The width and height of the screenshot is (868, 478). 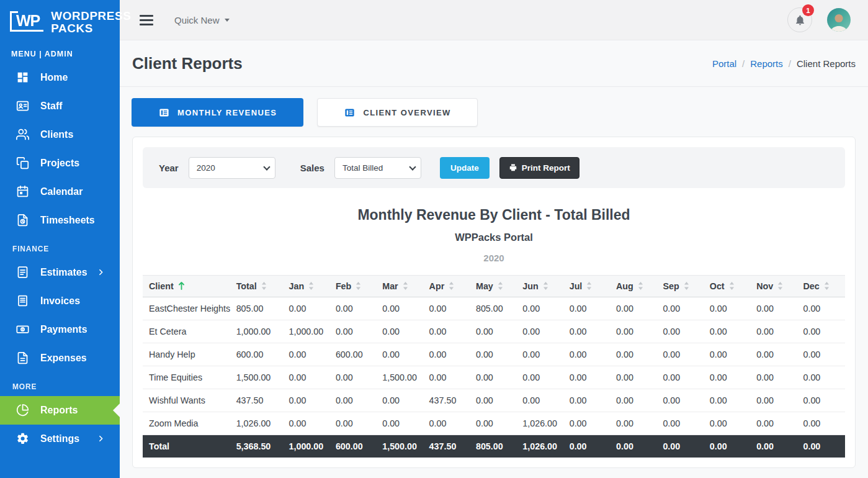 What do you see at coordinates (437, 286) in the screenshot?
I see `column-header-label: Apr` at bounding box center [437, 286].